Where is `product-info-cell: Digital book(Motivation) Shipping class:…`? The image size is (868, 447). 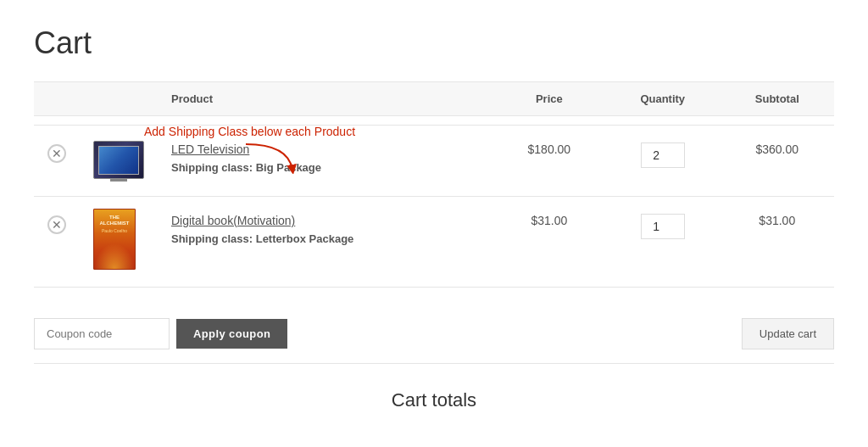
product-info-cell: Digital book(Motivation) Shipping class:… is located at coordinates (326, 243).